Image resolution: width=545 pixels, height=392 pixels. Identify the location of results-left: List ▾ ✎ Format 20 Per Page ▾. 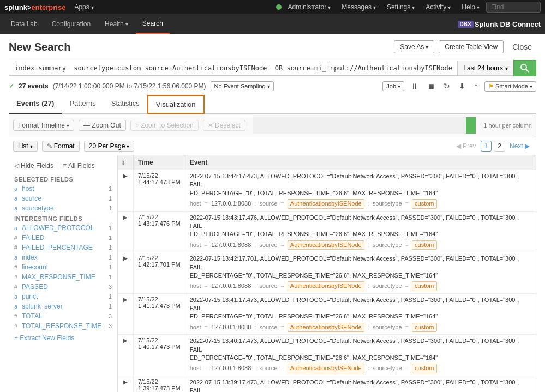
(74, 146).